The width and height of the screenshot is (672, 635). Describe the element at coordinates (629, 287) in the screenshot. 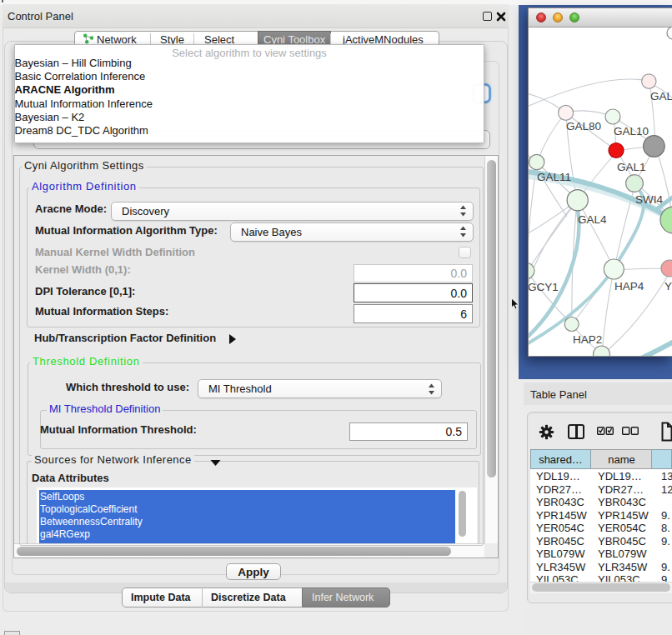

I see `svg-text: HAP4` at that location.